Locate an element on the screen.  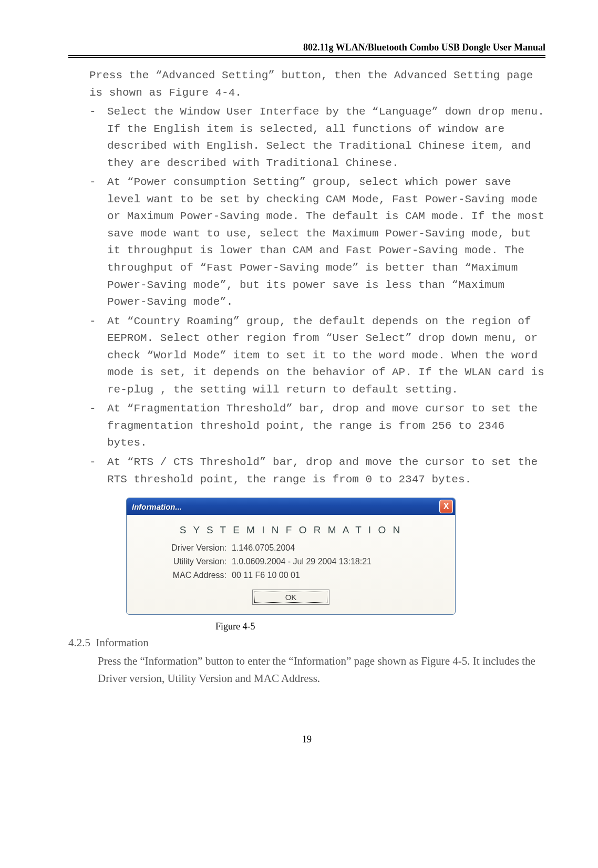
info-row-driver: Driver Version: 1.146.0705.2004 is located at coordinates (291, 548).